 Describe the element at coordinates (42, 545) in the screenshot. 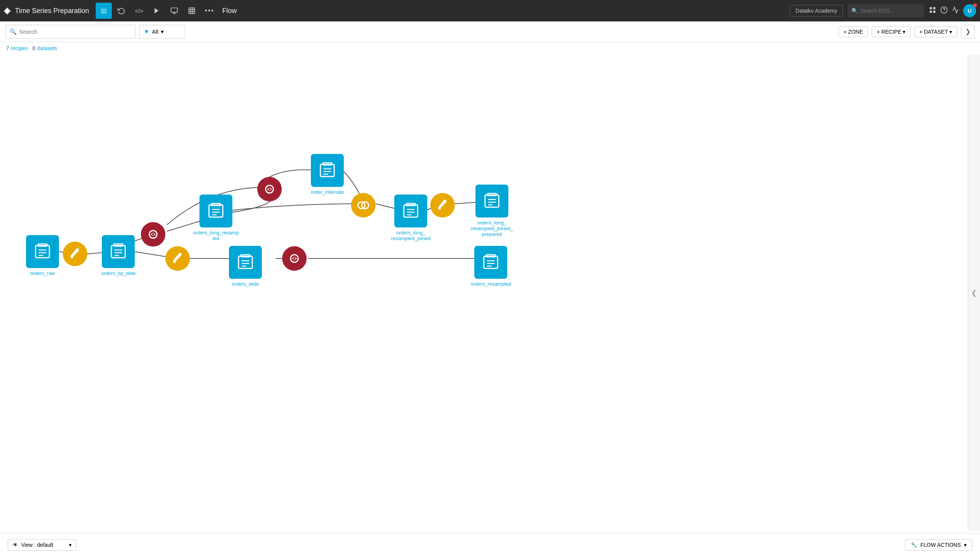

I see `view-dropdown: 👁 View : default ▾` at that location.